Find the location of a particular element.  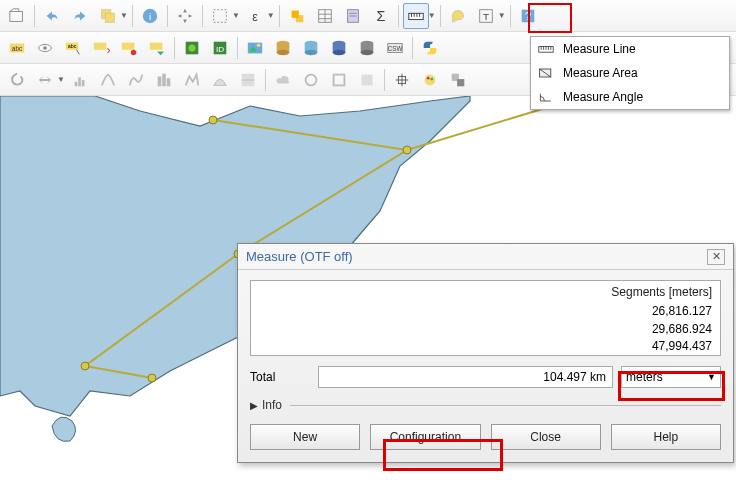

text-annotation-icon: T is located at coordinates (486, 16).